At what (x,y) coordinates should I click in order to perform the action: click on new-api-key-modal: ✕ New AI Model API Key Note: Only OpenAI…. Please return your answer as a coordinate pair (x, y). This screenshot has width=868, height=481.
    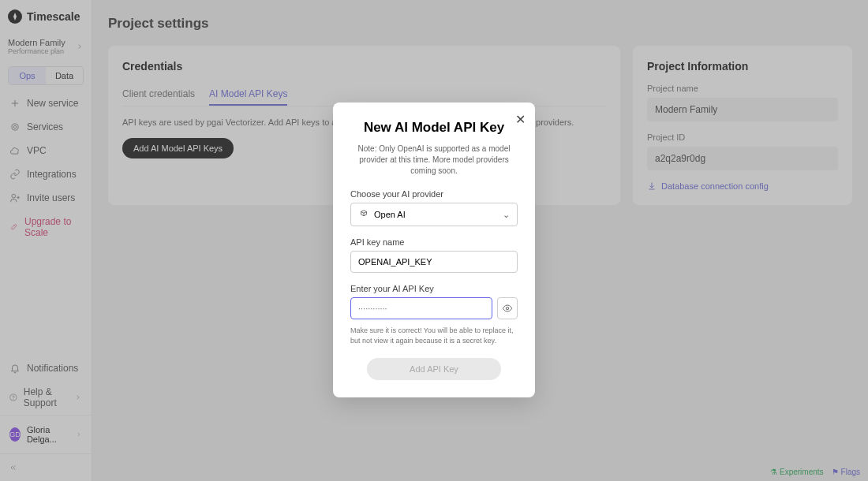
    Looking at the image, I should click on (434, 250).